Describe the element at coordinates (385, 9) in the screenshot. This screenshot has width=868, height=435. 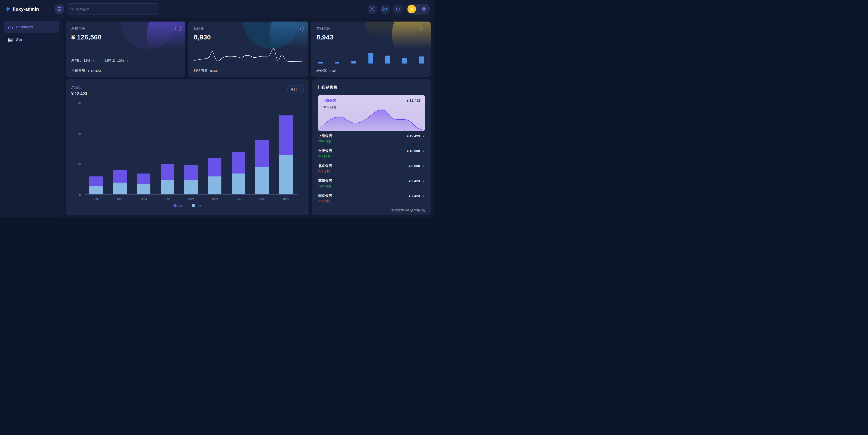
I see `translate-icon: 文A` at that location.